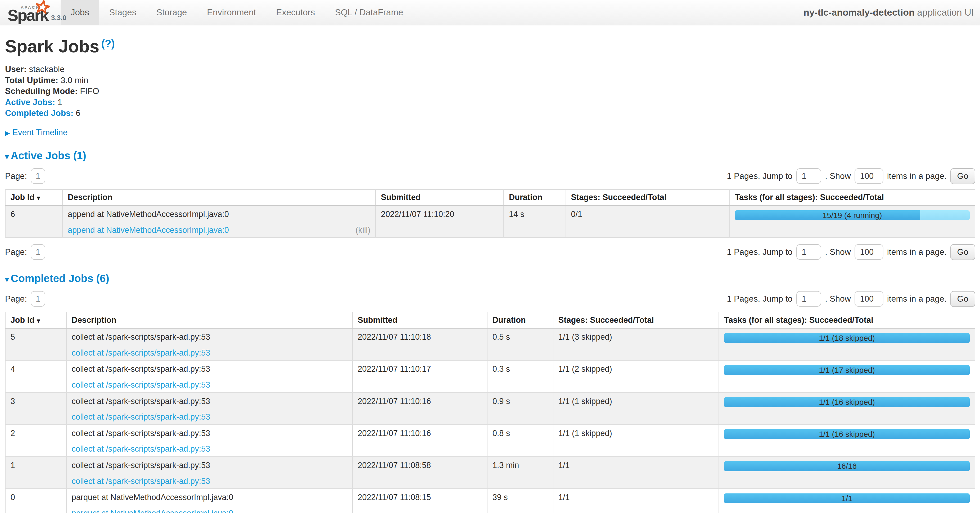  Describe the element at coordinates (295, 12) in the screenshot. I see `tab-executors: Executors` at that location.